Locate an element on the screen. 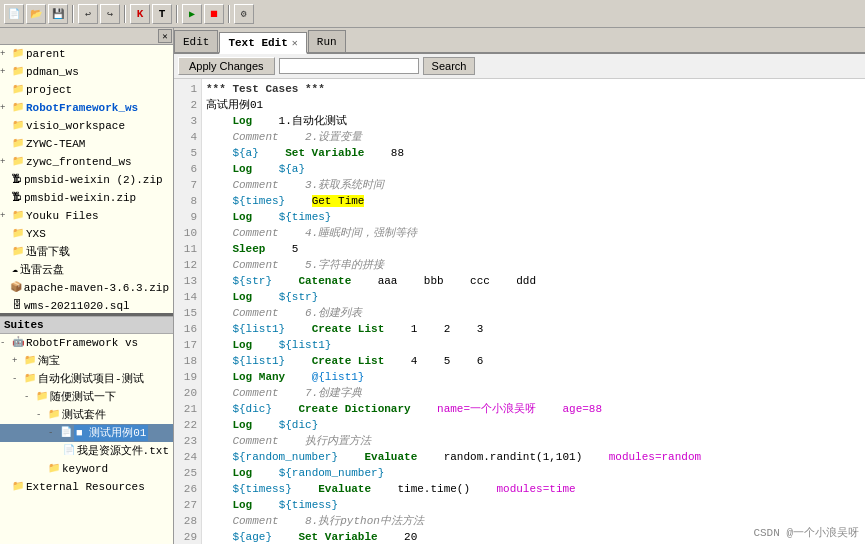 The image size is (865, 544). code-line: Log ${a} is located at coordinates (534, 169).